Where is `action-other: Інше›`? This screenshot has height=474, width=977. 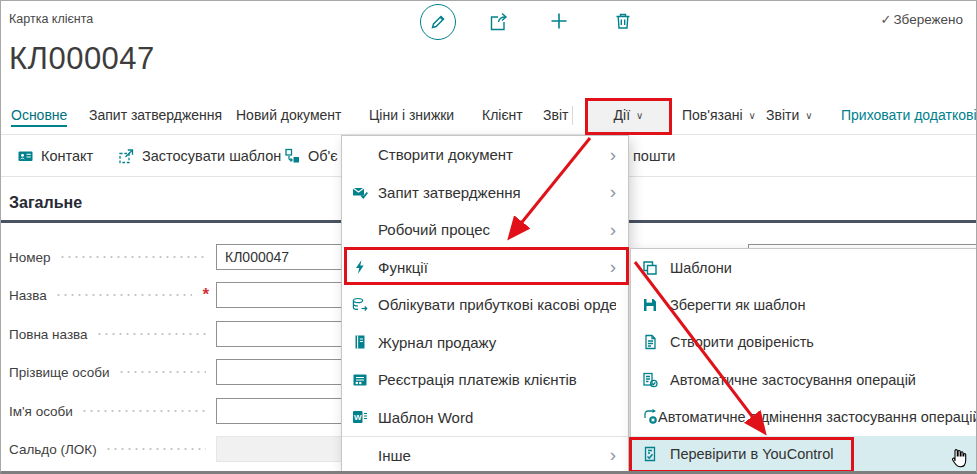
action-other: Інше› is located at coordinates (485, 455).